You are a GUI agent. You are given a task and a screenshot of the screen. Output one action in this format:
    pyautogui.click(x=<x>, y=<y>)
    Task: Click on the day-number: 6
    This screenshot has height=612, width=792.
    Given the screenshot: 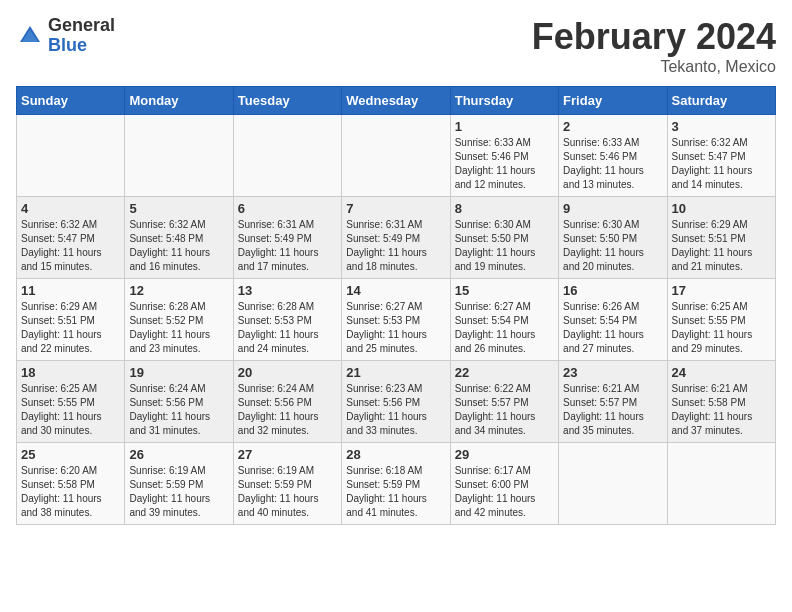 What is the action you would take?
    pyautogui.click(x=288, y=208)
    